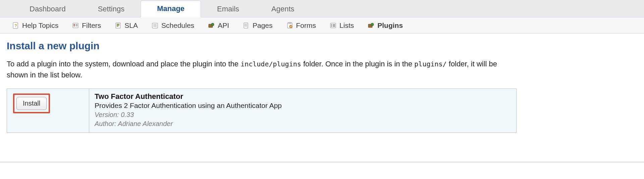  I want to click on subnav-lists-label: Lists, so click(347, 25).